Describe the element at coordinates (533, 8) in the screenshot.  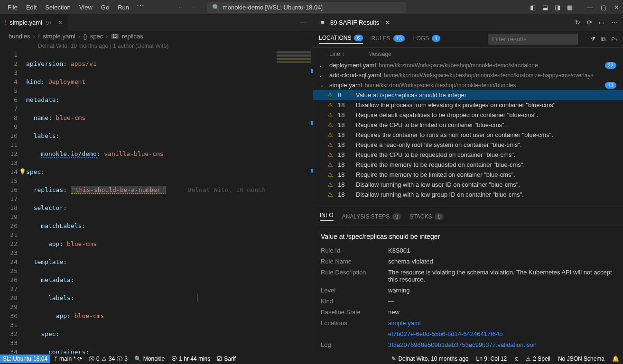
I see `panel-left-icon: ◧` at that location.